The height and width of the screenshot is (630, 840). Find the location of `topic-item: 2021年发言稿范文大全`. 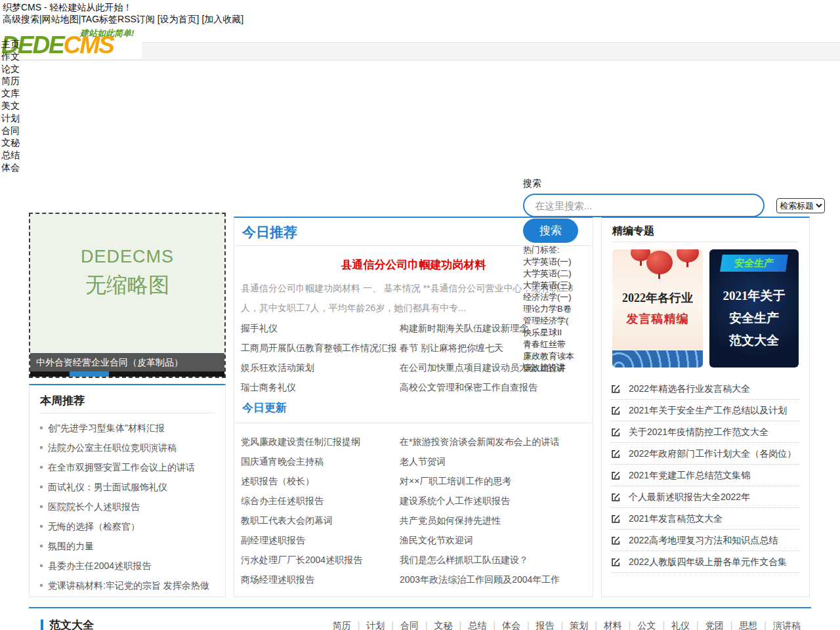

topic-item: 2021年发言稿范文大全 is located at coordinates (705, 518).